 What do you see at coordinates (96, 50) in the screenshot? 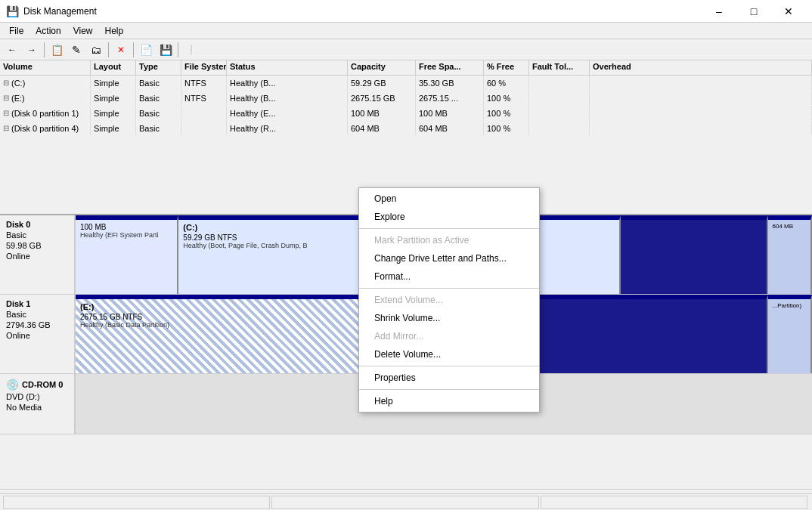
I see `folder-button: 🗂` at bounding box center [96, 50].